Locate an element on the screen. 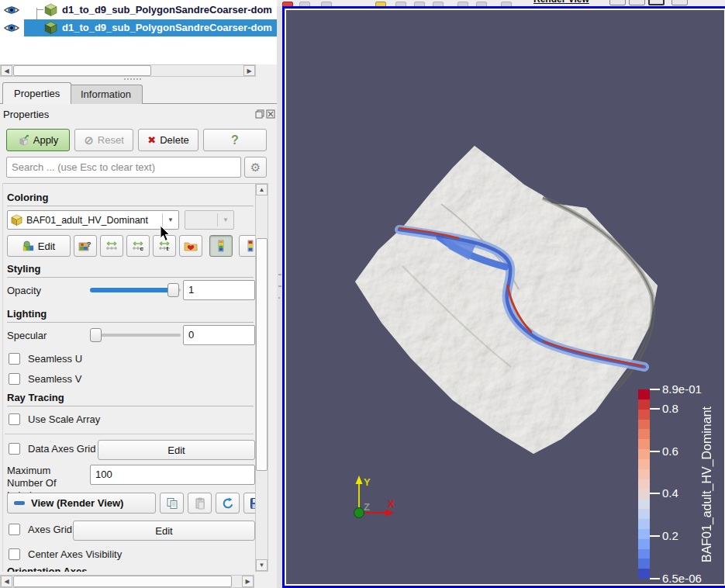  color-array-combobox: BAF01_adult_HV_Dominant ▼ is located at coordinates (93, 220).